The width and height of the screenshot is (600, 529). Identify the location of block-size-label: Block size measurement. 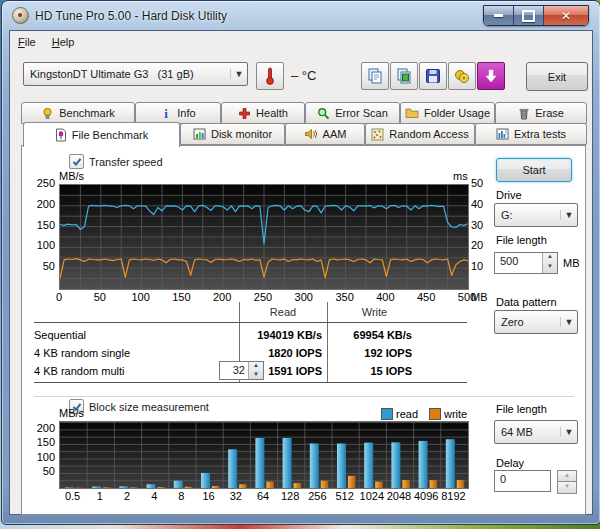
(149, 407).